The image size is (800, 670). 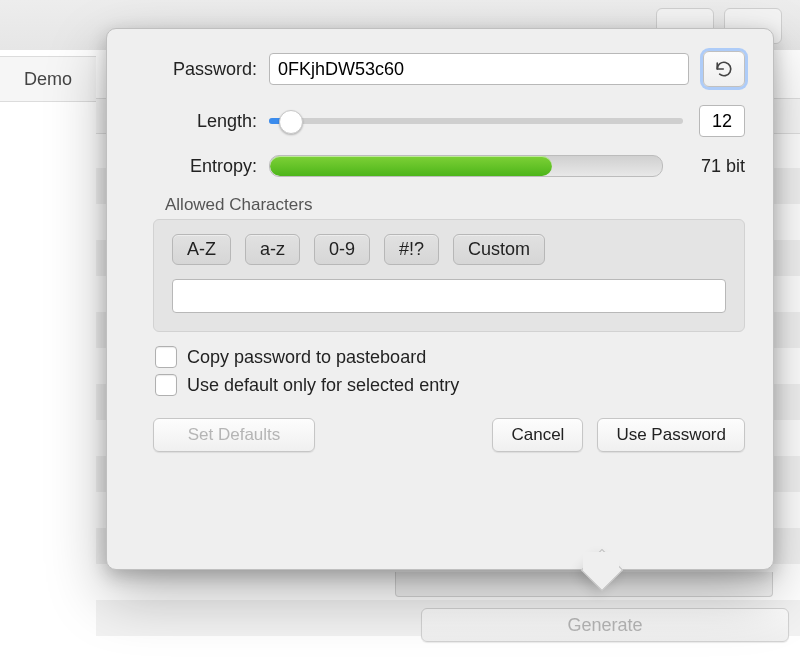 What do you see at coordinates (538, 435) in the screenshot?
I see `button-label: Cancel` at bounding box center [538, 435].